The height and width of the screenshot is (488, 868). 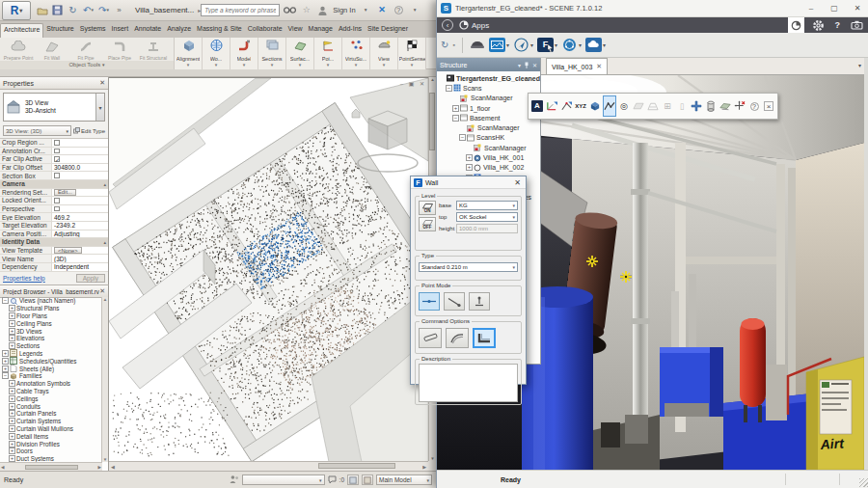 What do you see at coordinates (89, 131) in the screenshot?
I see `edit-type-button: Edit Type` at bounding box center [89, 131].